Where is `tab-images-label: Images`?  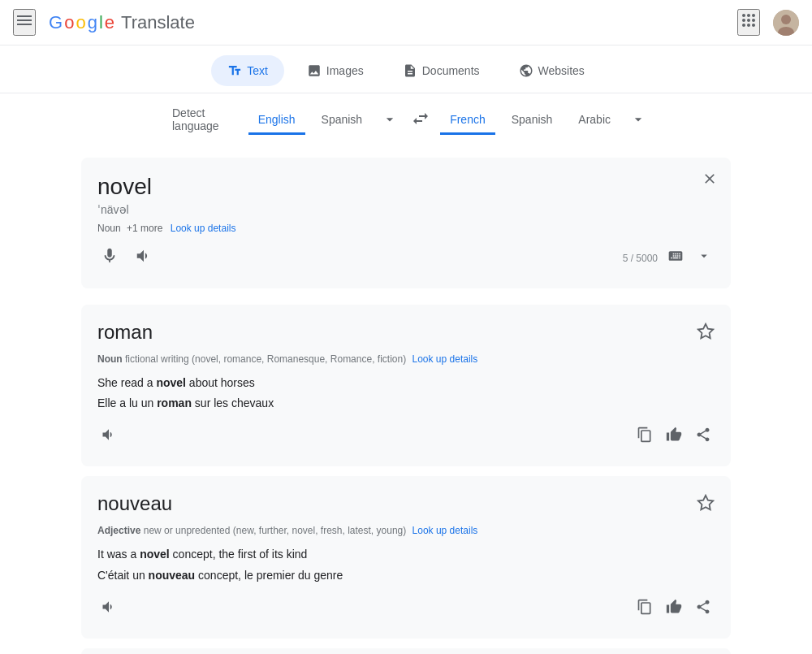 tab-images-label: Images is located at coordinates (345, 71).